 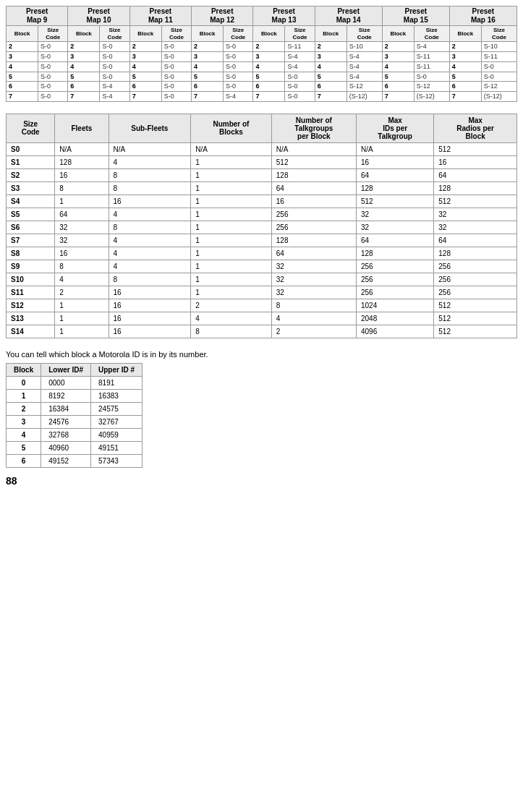 What do you see at coordinates (114, 34) in the screenshot?
I see `sizecode-subheader-1: Size Code` at bounding box center [114, 34].